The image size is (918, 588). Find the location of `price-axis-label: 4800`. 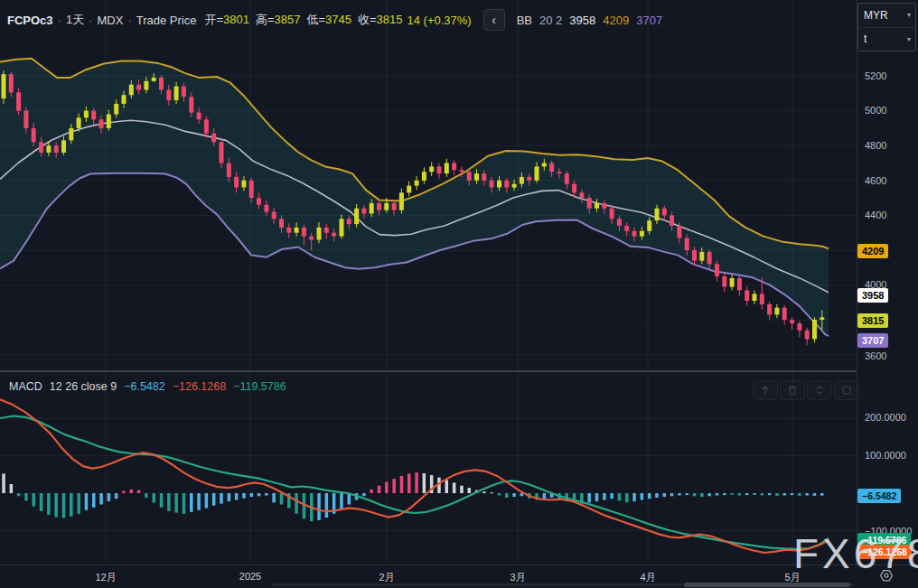

price-axis-label: 4800 is located at coordinates (876, 145).